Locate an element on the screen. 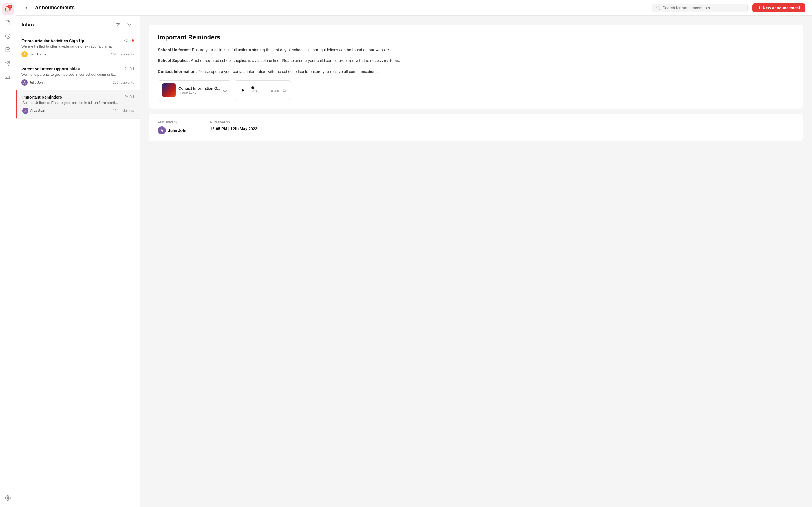 Image resolution: width=812 pixels, height=507 pixels. attachment-info: Contact Information G... Image 13kB is located at coordinates (199, 90).